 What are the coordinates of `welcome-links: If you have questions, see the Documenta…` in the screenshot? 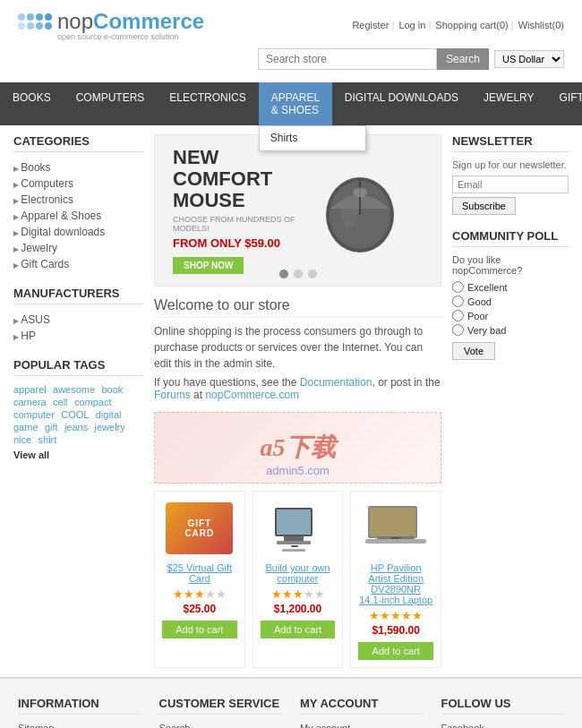 It's located at (297, 389).